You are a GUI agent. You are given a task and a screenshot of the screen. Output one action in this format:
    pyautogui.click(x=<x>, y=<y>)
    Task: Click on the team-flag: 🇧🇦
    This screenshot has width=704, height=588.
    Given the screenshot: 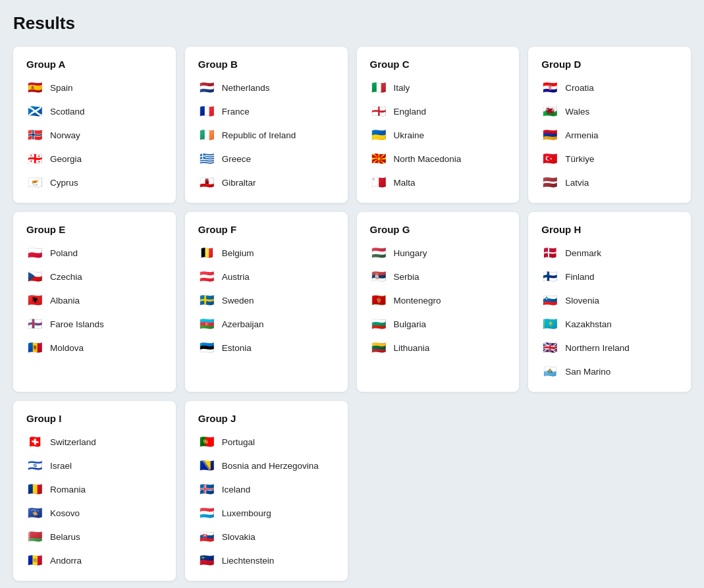 What is the action you would take?
    pyautogui.click(x=207, y=466)
    